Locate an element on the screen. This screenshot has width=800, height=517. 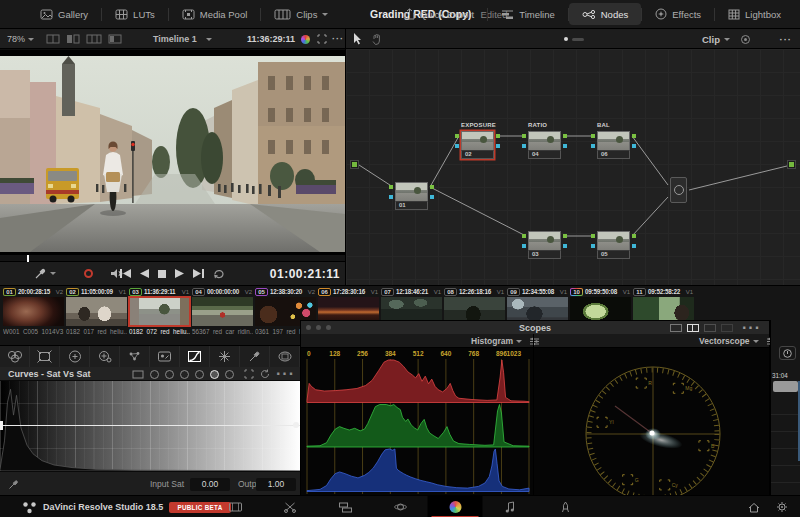
dual-scope-layout is located at coordinates (693, 328).